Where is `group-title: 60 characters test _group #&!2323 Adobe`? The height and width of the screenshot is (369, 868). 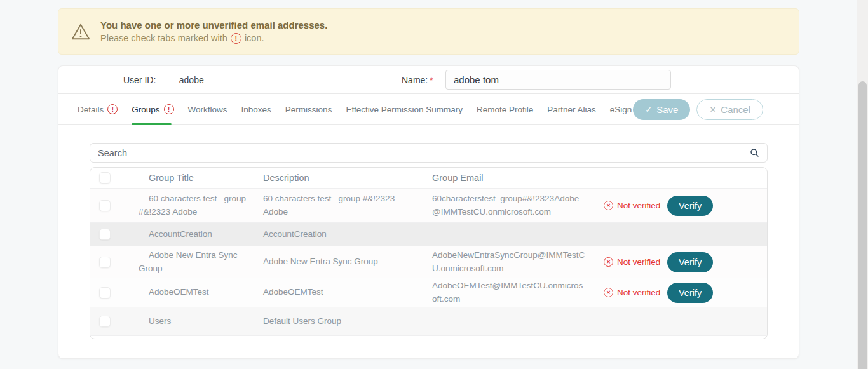
group-title: 60 characters test _group #&!2323 Adobe is located at coordinates (190, 206).